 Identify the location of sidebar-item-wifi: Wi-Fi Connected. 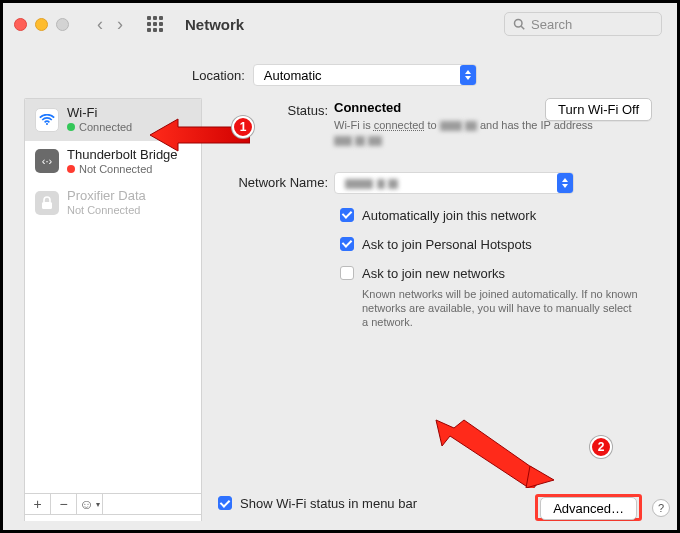
(113, 120).